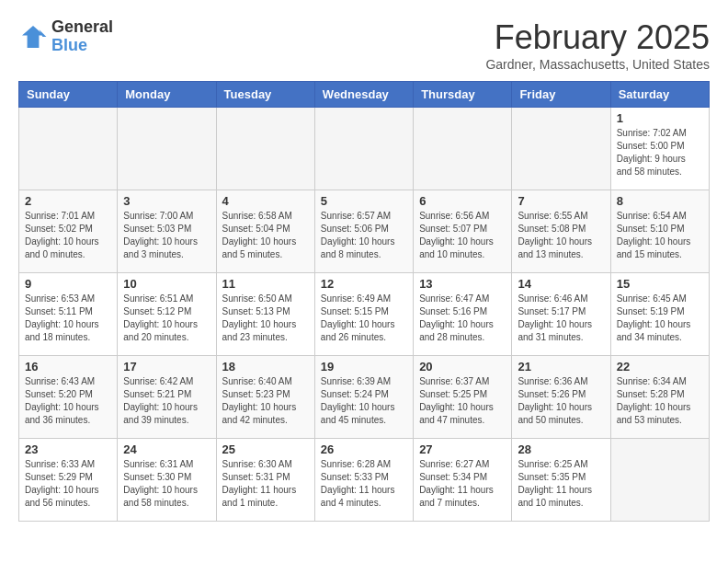 This screenshot has width=728, height=563. What do you see at coordinates (66, 37) in the screenshot?
I see `logo: General Blue` at bounding box center [66, 37].